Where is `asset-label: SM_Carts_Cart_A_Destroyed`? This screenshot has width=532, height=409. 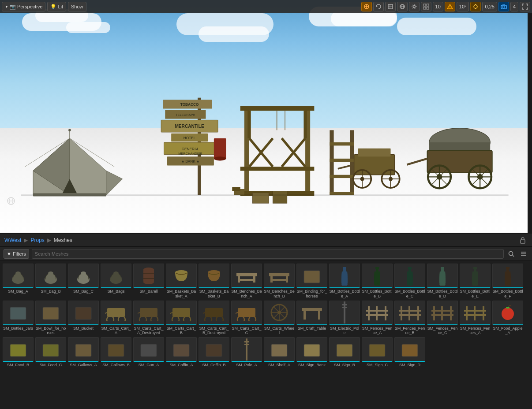 asset-label: SM_Carts_Cart_A_Destroyed is located at coordinates (149, 331).